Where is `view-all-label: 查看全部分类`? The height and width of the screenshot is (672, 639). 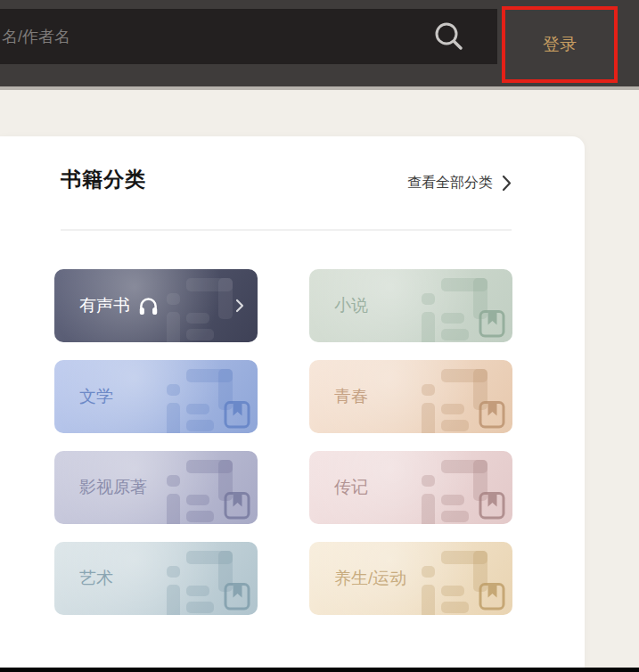
view-all-label: 查看全部分类 is located at coordinates (450, 184).